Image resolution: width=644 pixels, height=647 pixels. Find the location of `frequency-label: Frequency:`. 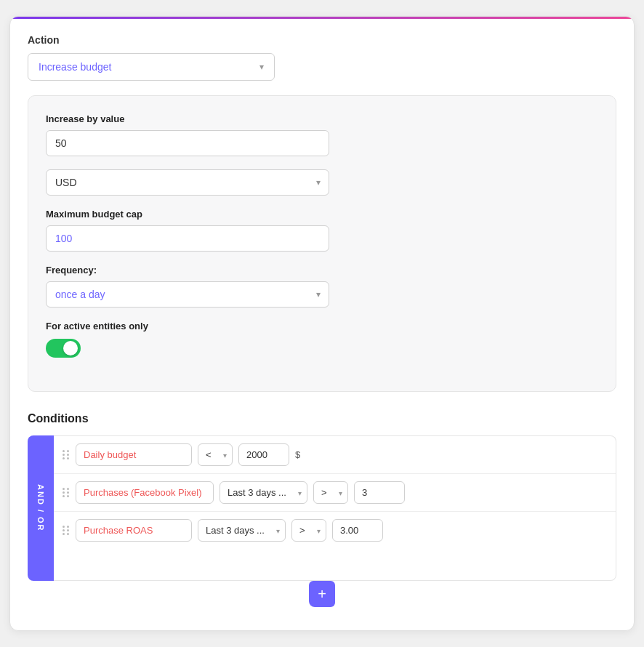

frequency-label: Frequency: is located at coordinates (322, 270).